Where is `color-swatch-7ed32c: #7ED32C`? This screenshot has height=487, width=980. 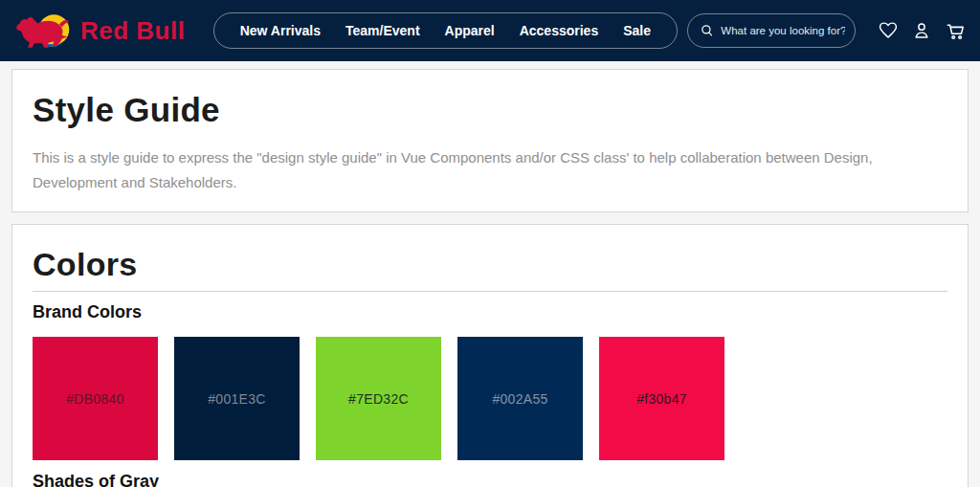
color-swatch-7ed32c: #7ED32C is located at coordinates (379, 398).